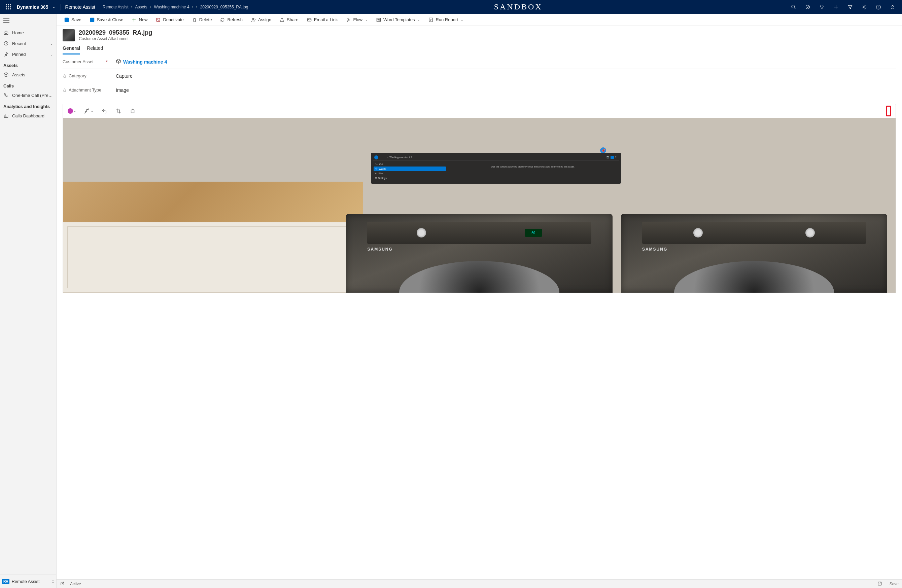 Image resolution: width=902 pixels, height=588 pixels. I want to click on crop-button, so click(119, 111).